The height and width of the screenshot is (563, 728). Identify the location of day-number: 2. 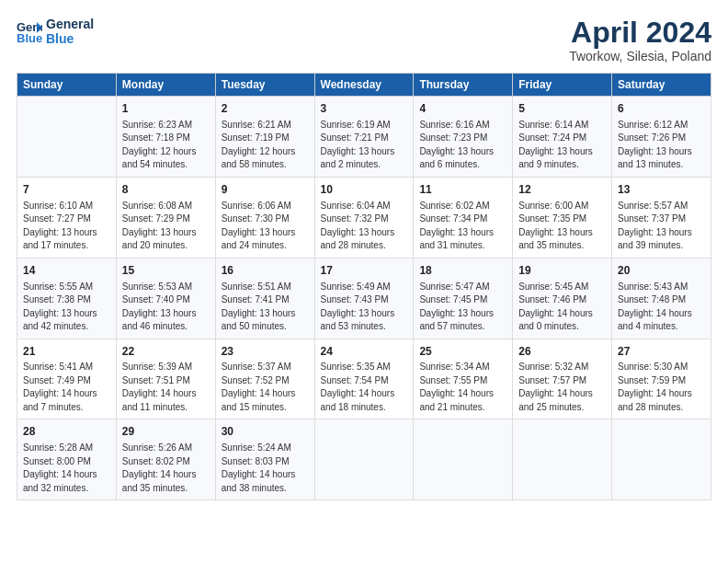
(265, 109).